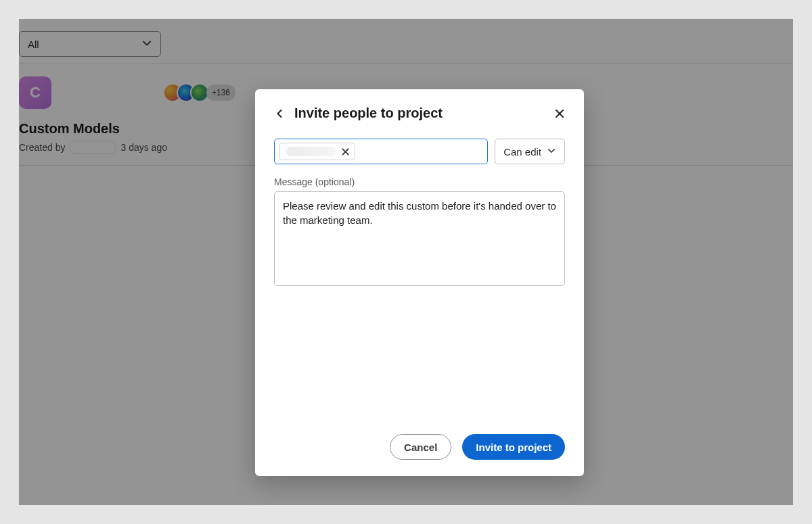  Describe the element at coordinates (514, 447) in the screenshot. I see `invite-button: Invite to project` at that location.